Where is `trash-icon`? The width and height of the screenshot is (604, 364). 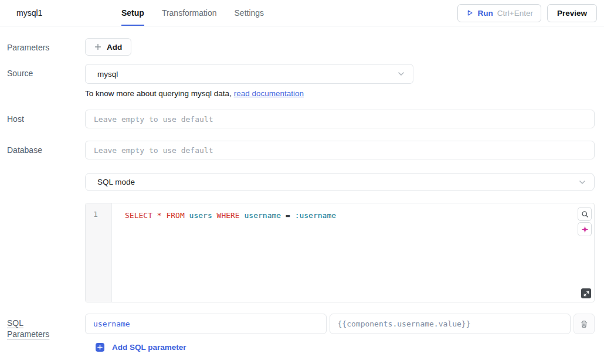 trash-icon is located at coordinates (584, 324).